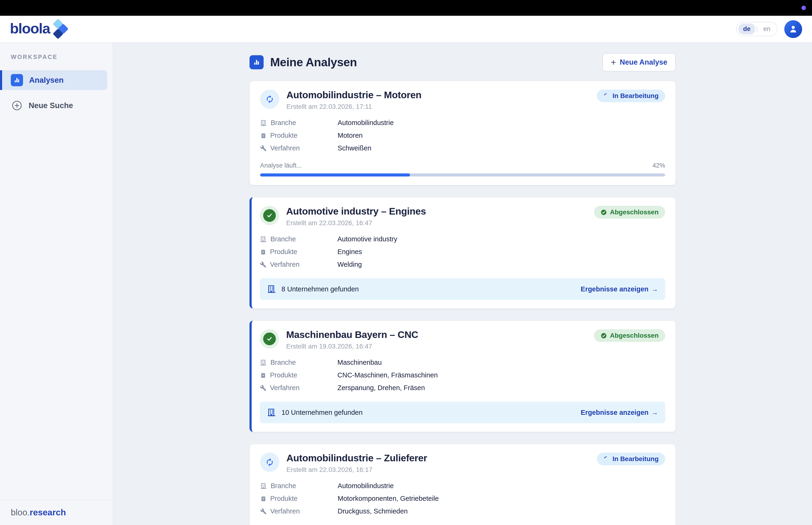 The width and height of the screenshot is (812, 525). Describe the element at coordinates (354, 107) in the screenshot. I see `card-created-date: Erstellt am 22.03.2026, 17:11` at that location.